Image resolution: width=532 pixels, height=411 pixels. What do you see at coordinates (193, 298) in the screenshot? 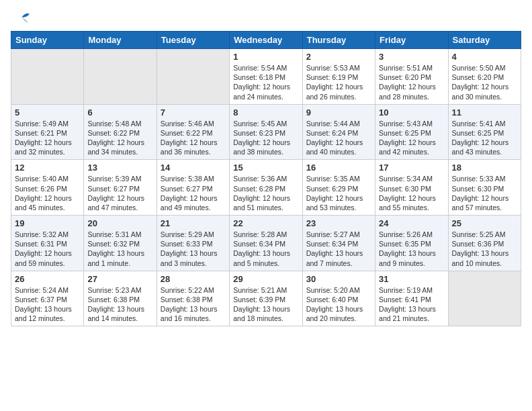
I see `calendar-cell: 28Sunrise: 5:22 AM Sunset: 6:38 PM Dayli…` at bounding box center [193, 298].